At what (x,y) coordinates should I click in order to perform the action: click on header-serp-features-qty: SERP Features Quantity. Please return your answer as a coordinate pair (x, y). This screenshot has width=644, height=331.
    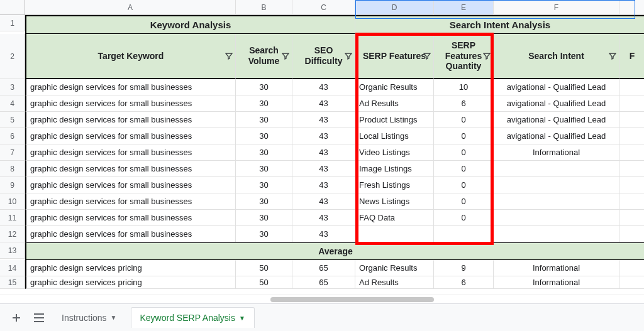
    Looking at the image, I should click on (464, 57).